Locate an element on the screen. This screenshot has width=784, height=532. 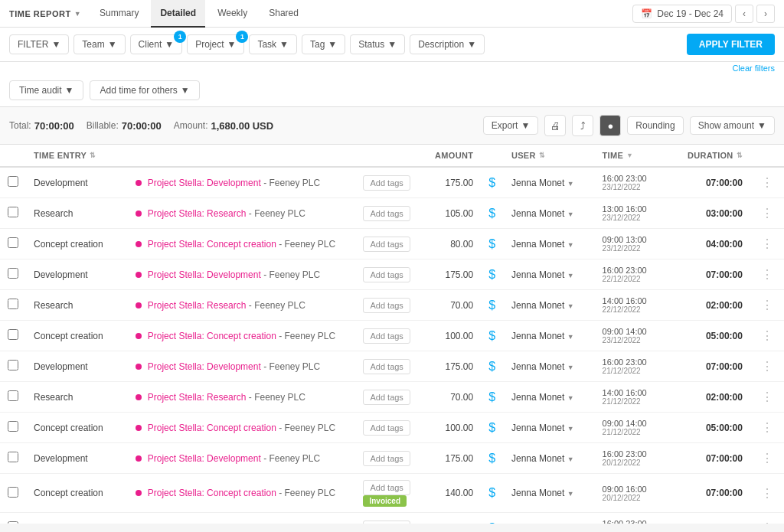
tab-shared: Shared is located at coordinates (283, 14).